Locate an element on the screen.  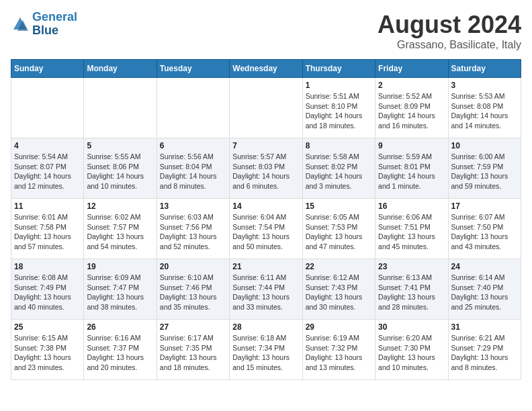
day-number: 3 is located at coordinates (485, 85).